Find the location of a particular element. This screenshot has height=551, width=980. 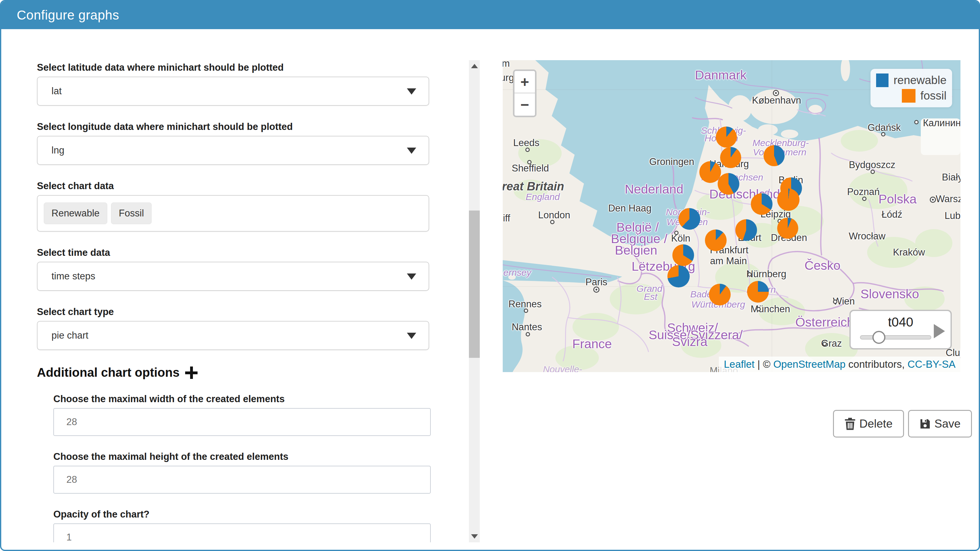

map-attribution: Leaflet | © OpenStreetMap contributors, … is located at coordinates (840, 364).